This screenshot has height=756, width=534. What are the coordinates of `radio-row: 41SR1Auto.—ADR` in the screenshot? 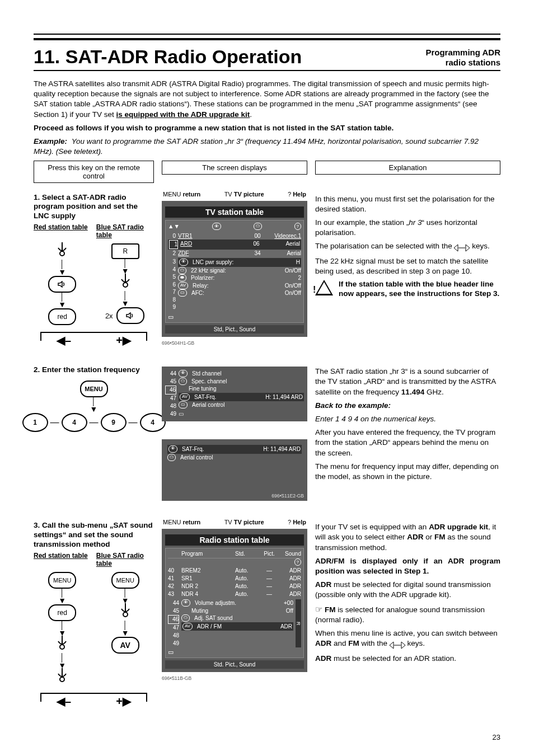 It's located at (235, 579).